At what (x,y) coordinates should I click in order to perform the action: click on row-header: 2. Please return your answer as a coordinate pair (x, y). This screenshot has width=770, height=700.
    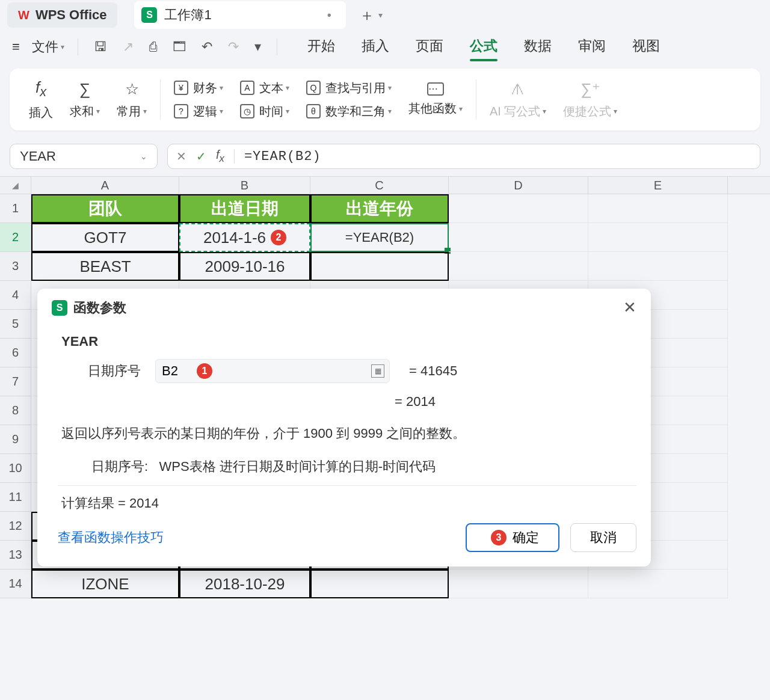
    Looking at the image, I should click on (16, 238).